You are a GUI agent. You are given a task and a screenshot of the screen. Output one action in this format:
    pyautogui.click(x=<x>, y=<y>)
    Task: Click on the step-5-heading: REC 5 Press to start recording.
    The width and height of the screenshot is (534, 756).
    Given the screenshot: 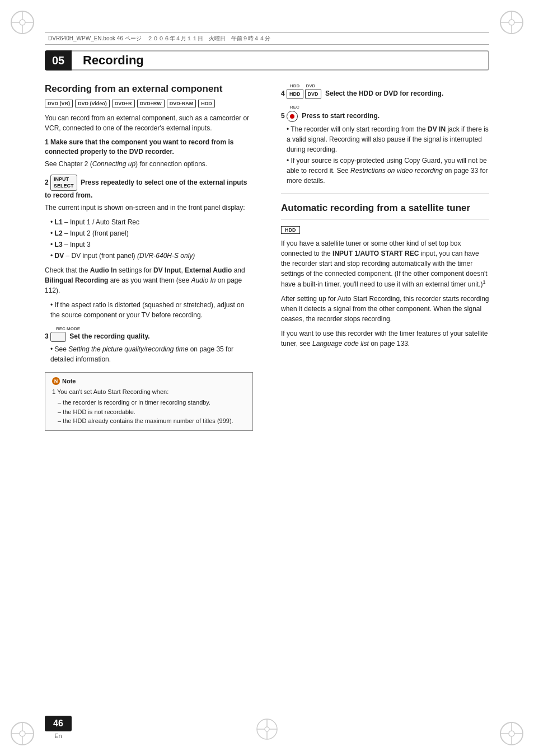 What is the action you would take?
    pyautogui.click(x=385, y=113)
    